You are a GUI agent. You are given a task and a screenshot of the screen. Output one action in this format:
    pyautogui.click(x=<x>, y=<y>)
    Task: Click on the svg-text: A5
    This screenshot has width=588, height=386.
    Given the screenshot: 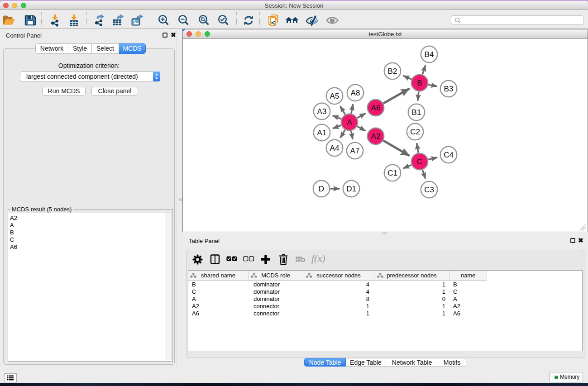 What is the action you would take?
    pyautogui.click(x=335, y=96)
    